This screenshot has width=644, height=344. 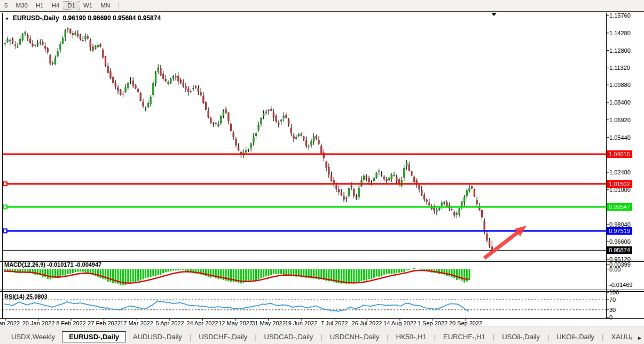 I want to click on price-tick-label: 1.08400, so click(x=620, y=102).